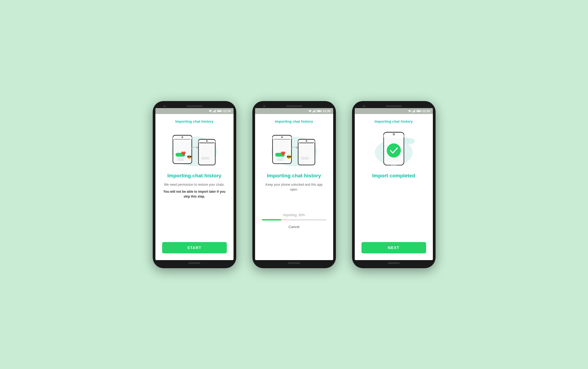 The height and width of the screenshot is (369, 588). I want to click on screen-content-1: Importing chat history, so click(194, 187).